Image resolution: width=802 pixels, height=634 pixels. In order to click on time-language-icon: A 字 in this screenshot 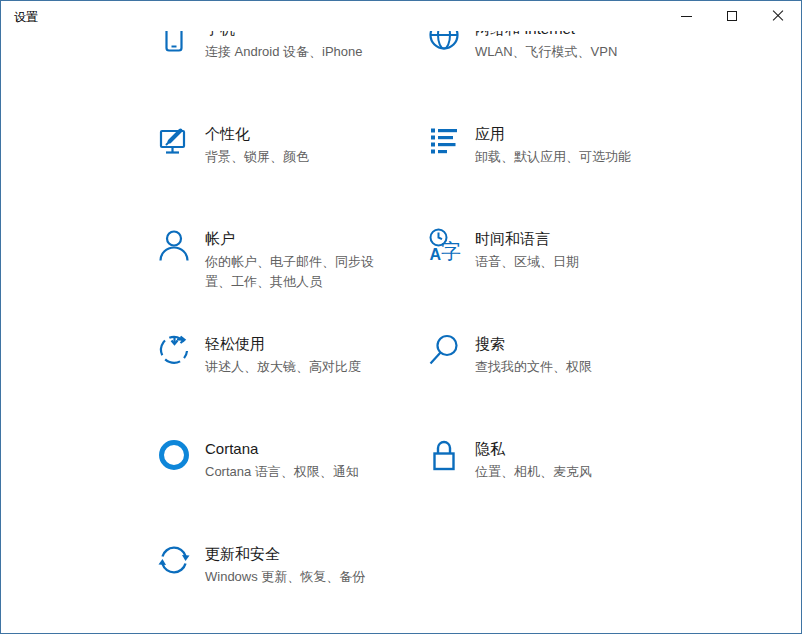, I will do `click(444, 245)`.